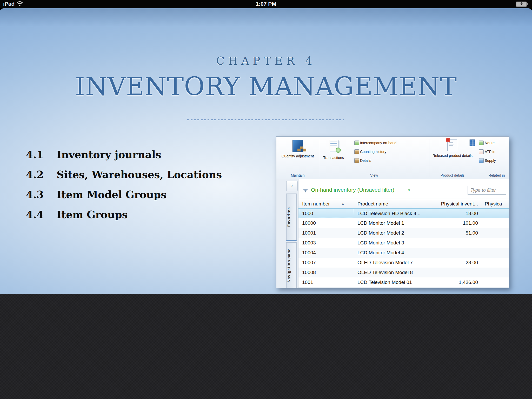 This screenshot has height=399, width=532. Describe the element at coordinates (385, 282) in the screenshot. I see `cell-product-name: LCD Television Model 01` at that location.